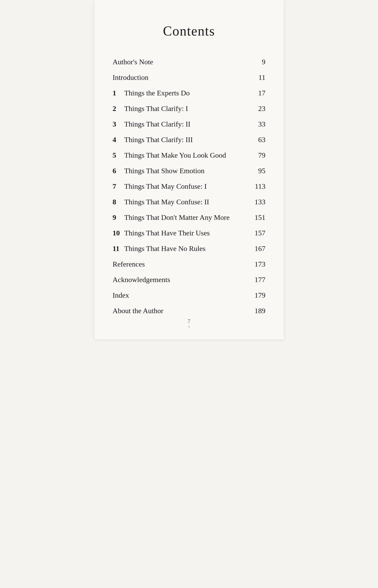  I want to click on toc-chapter-title: References, so click(129, 264).